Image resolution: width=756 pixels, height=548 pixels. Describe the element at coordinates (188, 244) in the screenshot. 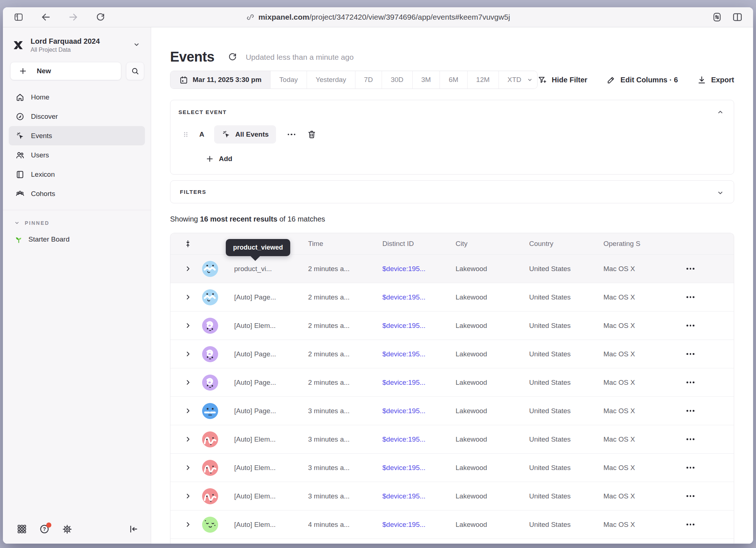

I see `collapse-rows-icon` at that location.